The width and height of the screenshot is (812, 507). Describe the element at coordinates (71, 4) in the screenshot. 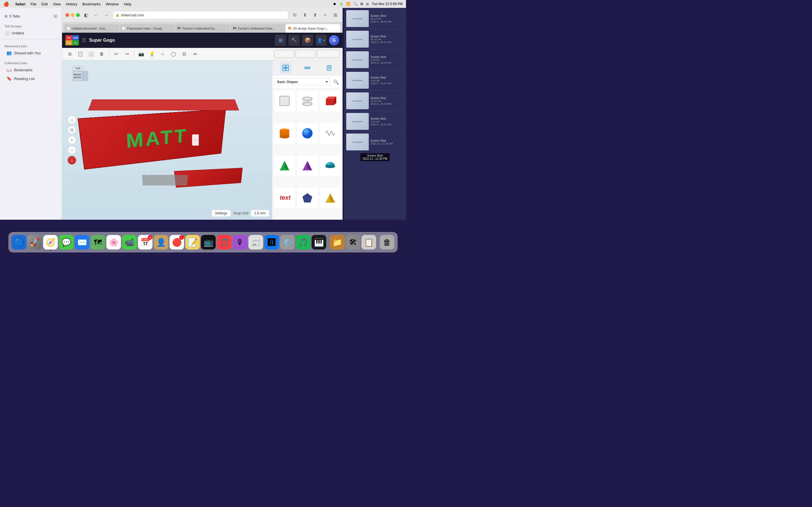

I see `menu-history: History` at that location.